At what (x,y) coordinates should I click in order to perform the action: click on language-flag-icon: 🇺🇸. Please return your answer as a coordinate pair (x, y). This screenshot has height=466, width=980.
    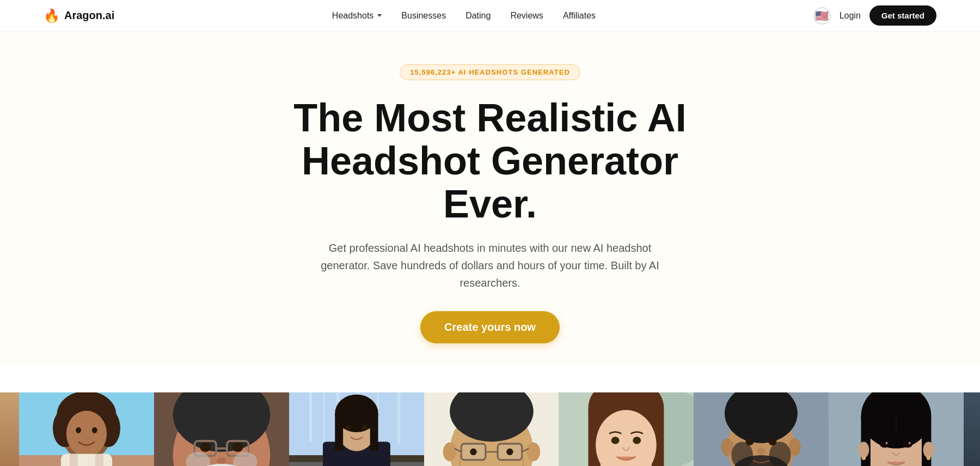
    Looking at the image, I should click on (822, 16).